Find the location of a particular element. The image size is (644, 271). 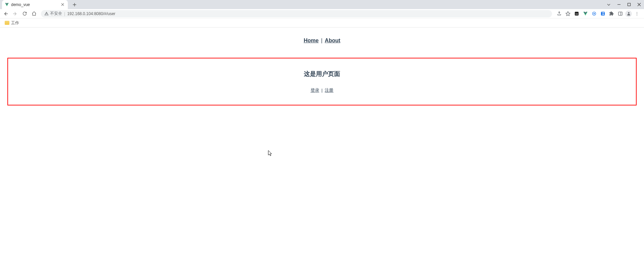

bookmark-folder-work: 工作 is located at coordinates (12, 23).